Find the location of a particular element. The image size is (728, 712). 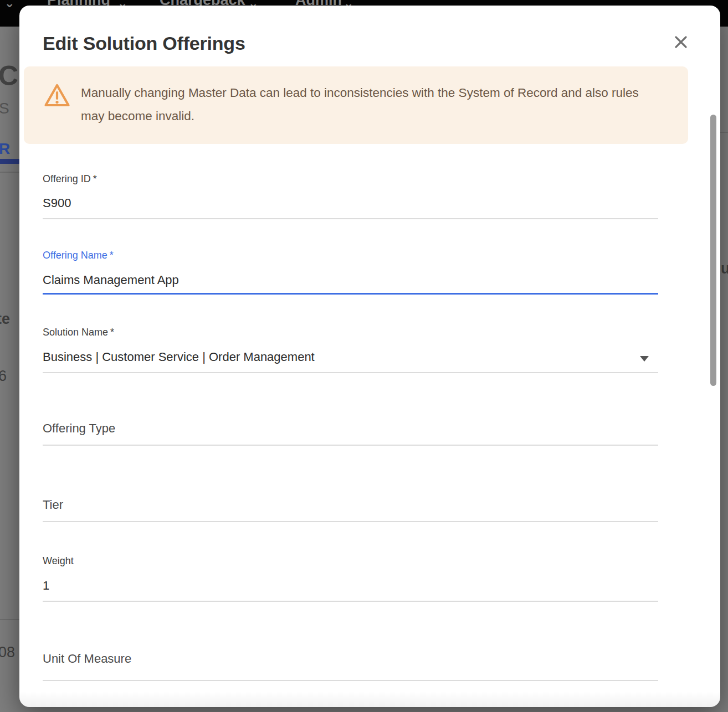

tier-field: Tier is located at coordinates (350, 505).